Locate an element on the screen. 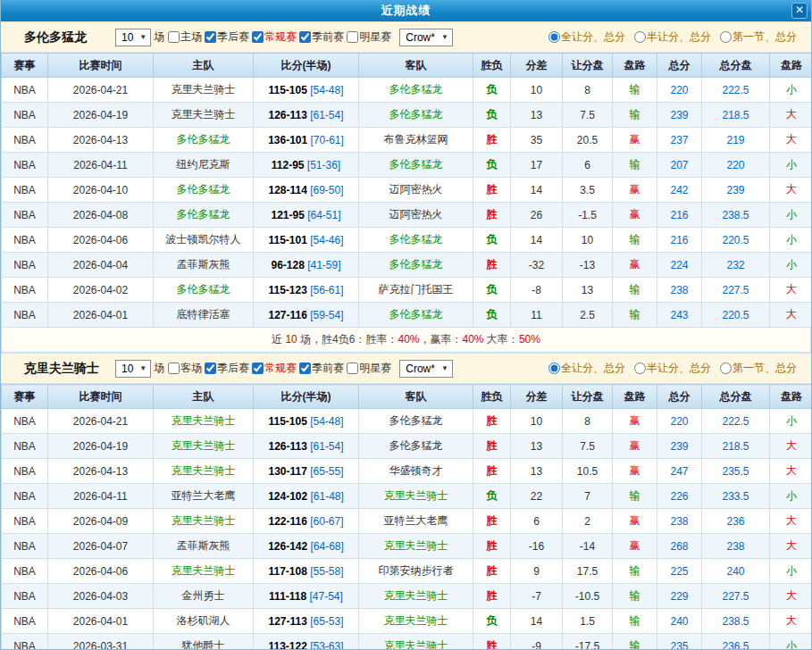 This screenshot has width=812, height=650. diff-cell: -16 is located at coordinates (537, 546).